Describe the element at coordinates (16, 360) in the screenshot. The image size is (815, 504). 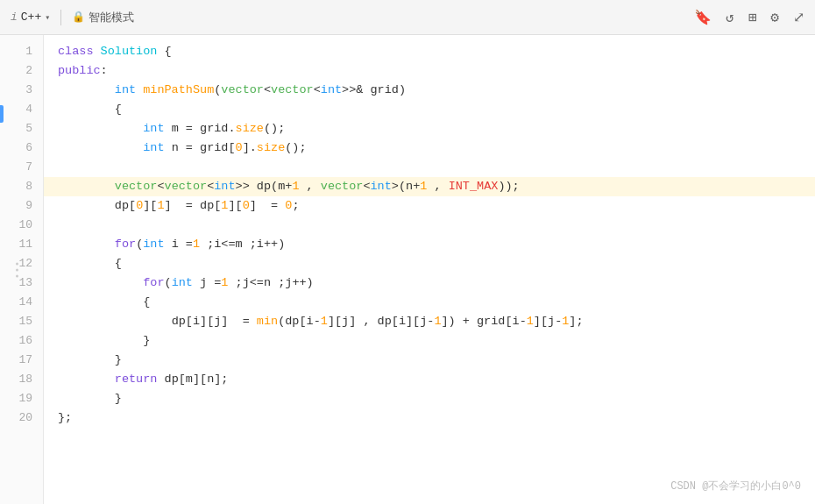
I see `line-num-17: 17` at that location.